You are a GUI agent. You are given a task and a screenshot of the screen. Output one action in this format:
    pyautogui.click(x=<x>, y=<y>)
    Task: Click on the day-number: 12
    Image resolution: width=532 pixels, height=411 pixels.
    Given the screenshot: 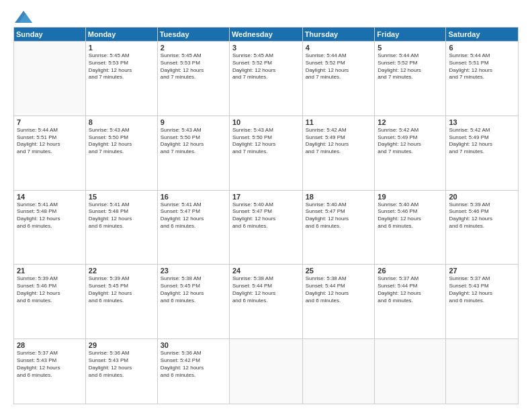 What is the action you would take?
    pyautogui.click(x=410, y=122)
    